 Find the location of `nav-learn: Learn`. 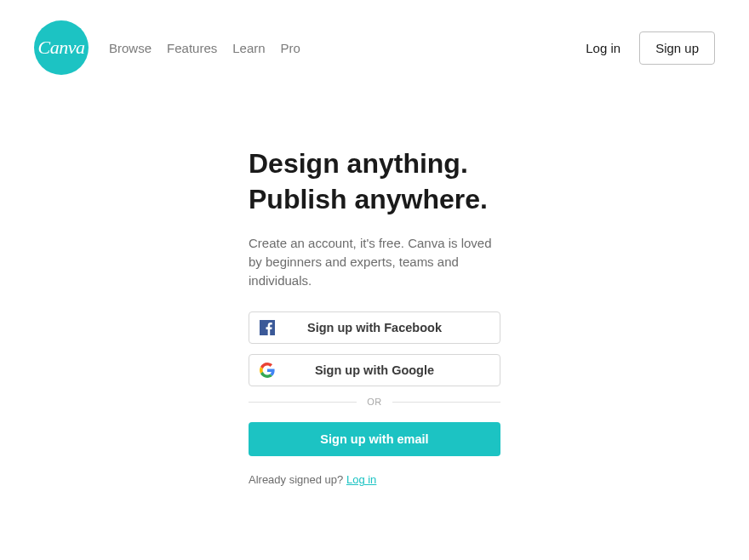

nav-learn: Learn is located at coordinates (249, 48).